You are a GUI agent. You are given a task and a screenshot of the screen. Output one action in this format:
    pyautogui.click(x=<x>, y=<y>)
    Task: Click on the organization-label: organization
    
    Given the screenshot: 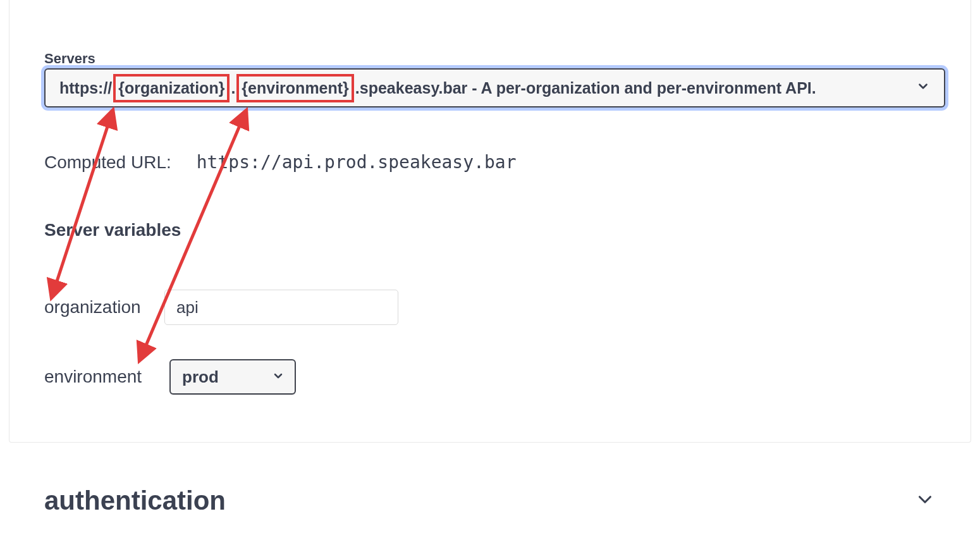 What is the action you would take?
    pyautogui.click(x=104, y=307)
    